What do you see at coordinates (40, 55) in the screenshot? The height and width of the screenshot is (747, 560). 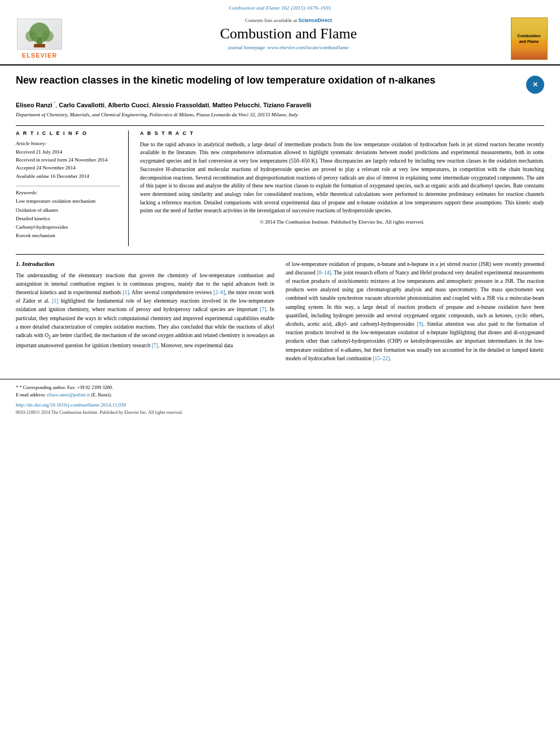 I see `elsevier-wordmark: ELSEVIER` at bounding box center [40, 55].